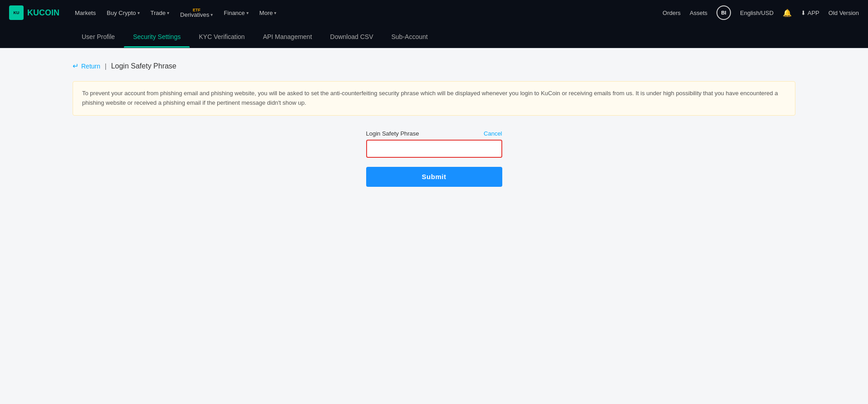  I want to click on logo-icon: KU, so click(16, 13).